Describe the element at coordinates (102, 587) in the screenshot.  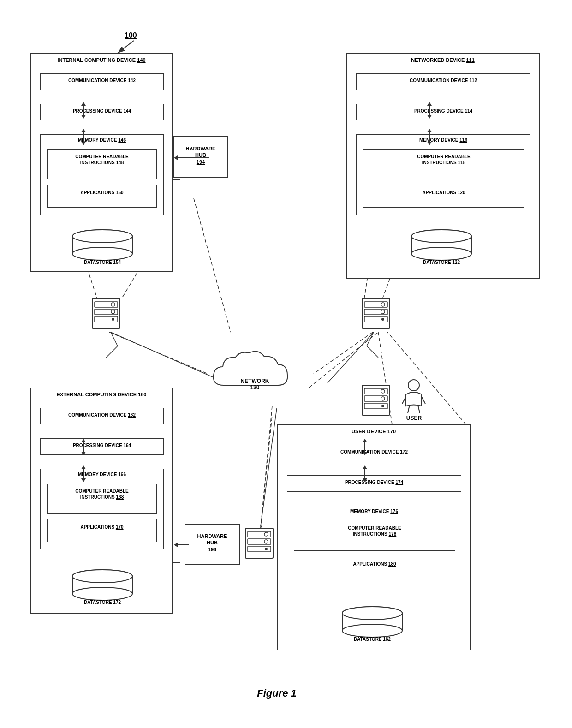
I see `datastore-172: DATASTORE 172` at that location.